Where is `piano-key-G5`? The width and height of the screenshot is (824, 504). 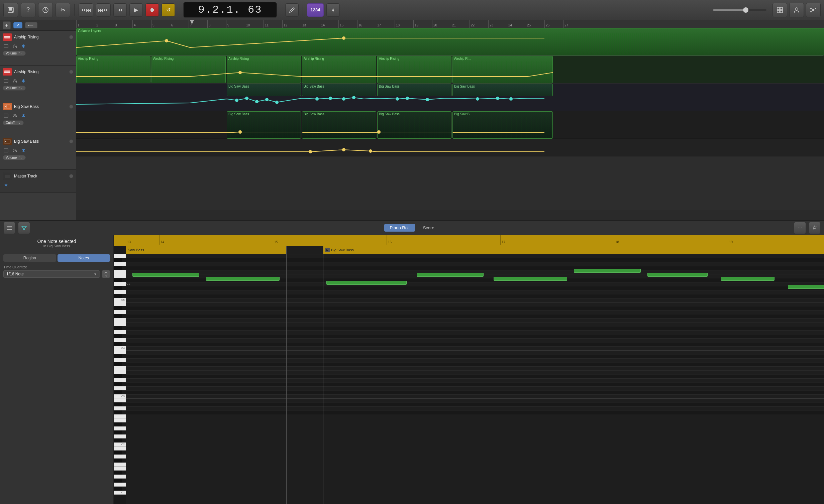
piano-key-G5 is located at coordinates (120, 272).